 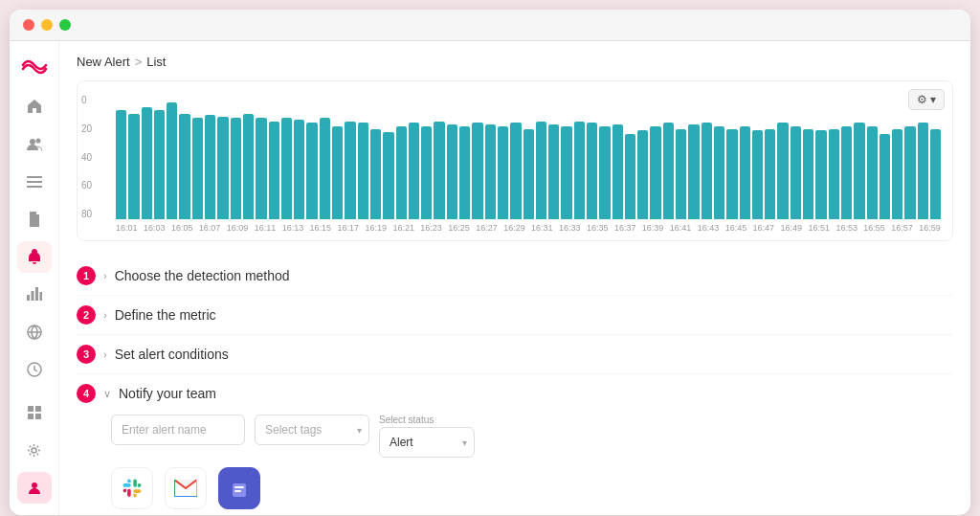 What do you see at coordinates (34, 257) in the screenshot?
I see `sidebar-item-alerts` at bounding box center [34, 257].